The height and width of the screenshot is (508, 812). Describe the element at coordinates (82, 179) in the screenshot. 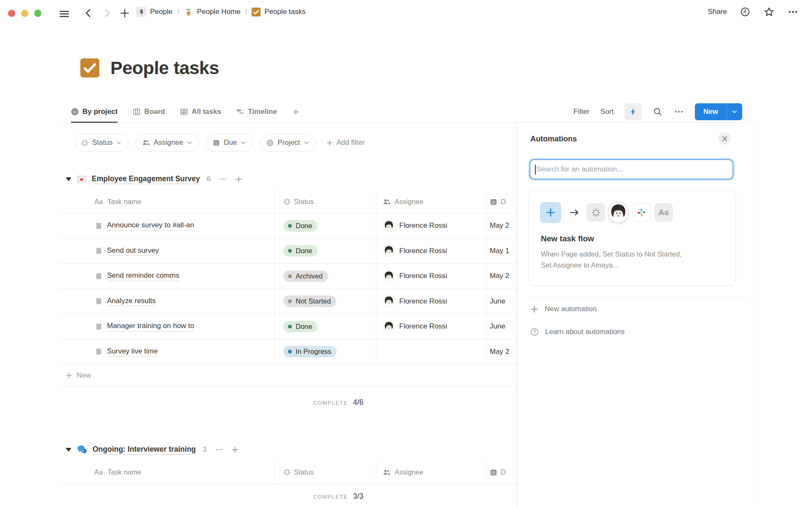

I see `love-letter-icon` at that location.